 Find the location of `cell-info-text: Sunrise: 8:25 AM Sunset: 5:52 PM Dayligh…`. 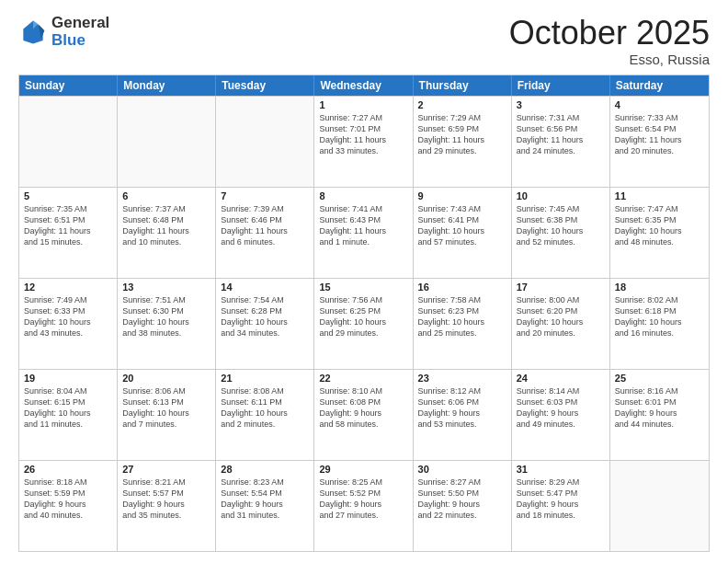

cell-info-text: Sunrise: 8:25 AM Sunset: 5:52 PM Dayligh… is located at coordinates (363, 499).